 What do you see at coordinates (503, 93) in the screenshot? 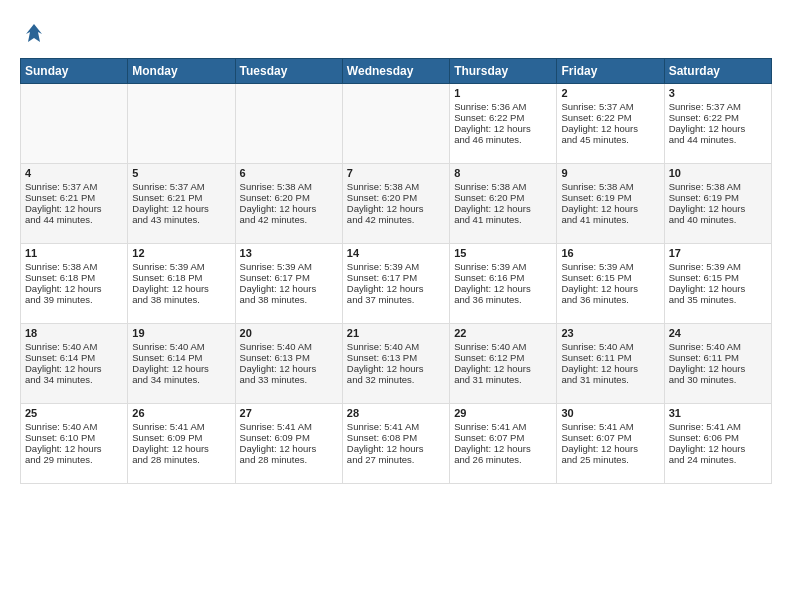
I see `day-number: 1` at bounding box center [503, 93].